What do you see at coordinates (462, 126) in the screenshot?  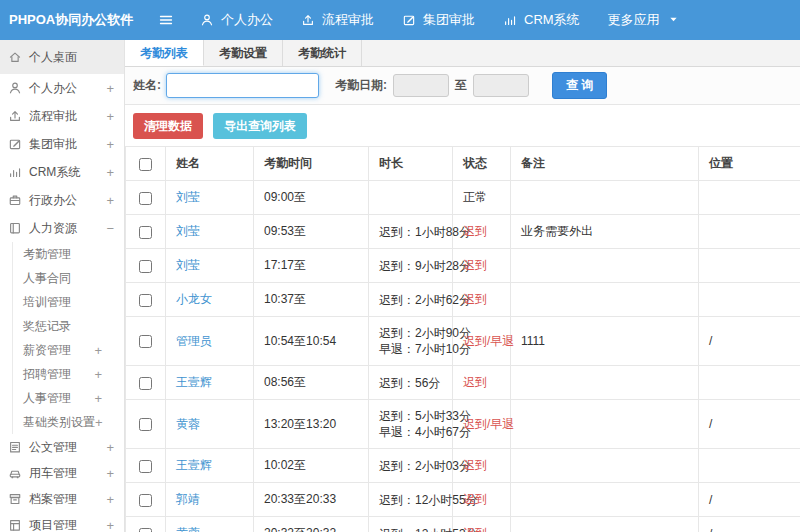 I see `action-button-row: 清理数据 导出查询列表` at bounding box center [462, 126].